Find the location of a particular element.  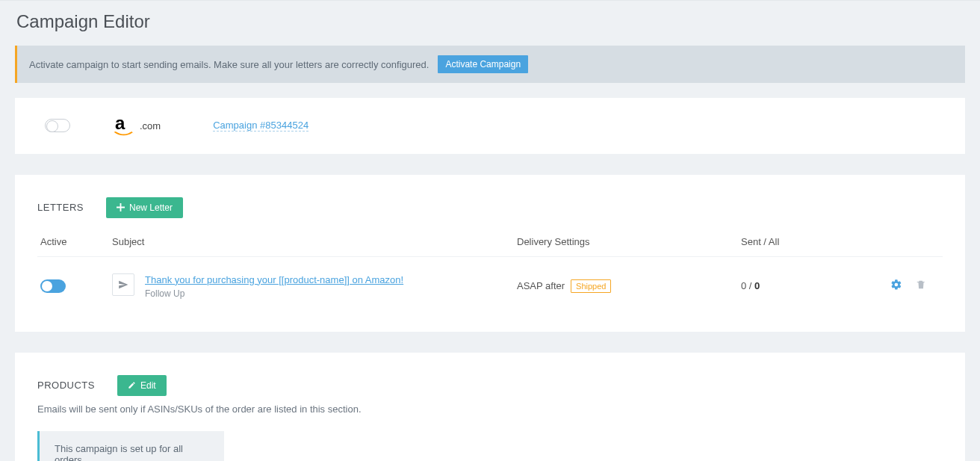

delivery-prefix: ASAP after is located at coordinates (541, 285).